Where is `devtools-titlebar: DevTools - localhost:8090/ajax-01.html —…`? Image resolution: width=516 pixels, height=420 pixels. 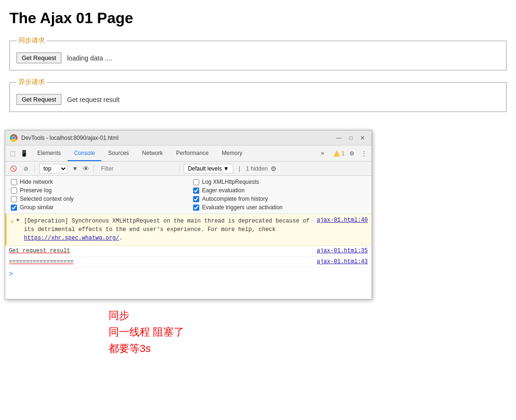
devtools-titlebar: DevTools - localhost:8090/ajax-01.html —… is located at coordinates (188, 138).